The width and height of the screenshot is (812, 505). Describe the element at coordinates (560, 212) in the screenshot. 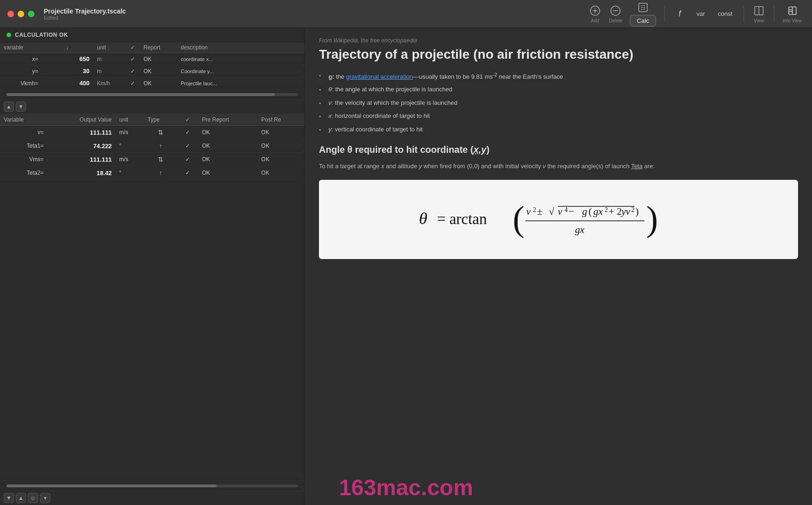

I see `svg-text: v` at that location.